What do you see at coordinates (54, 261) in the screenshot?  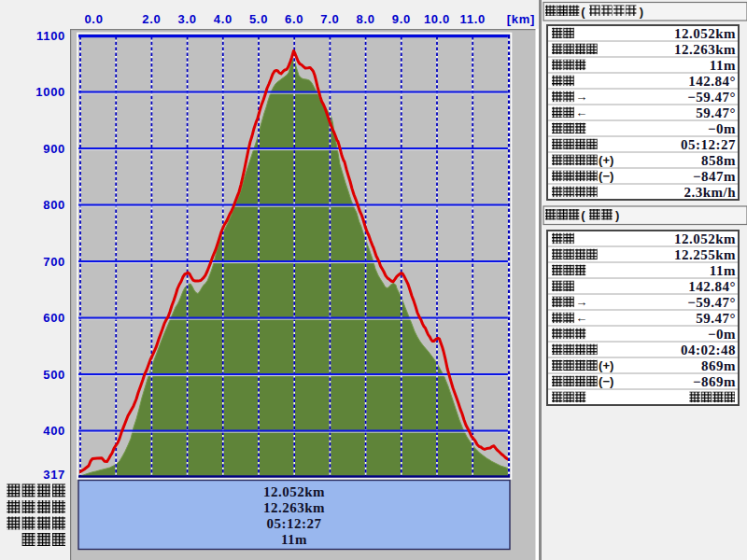 I see `svg-text: 700` at bounding box center [54, 261].